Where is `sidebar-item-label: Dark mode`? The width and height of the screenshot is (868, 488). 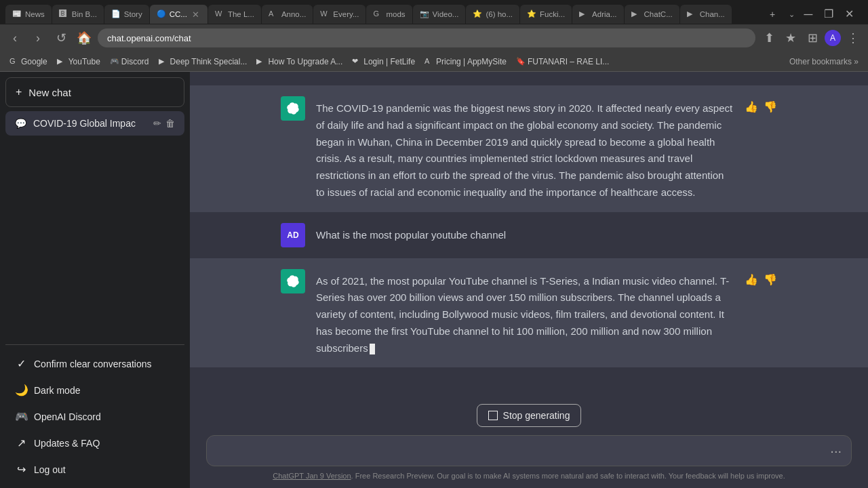 sidebar-item-label: Dark mode is located at coordinates (57, 390).